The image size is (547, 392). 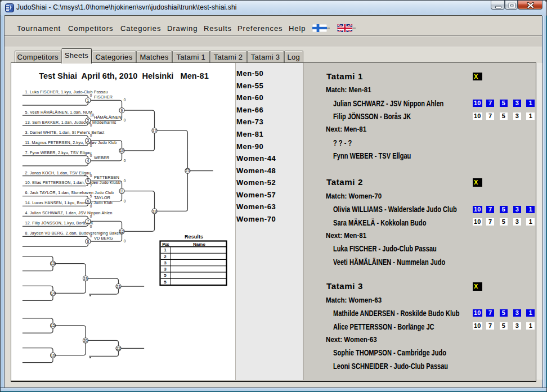 I want to click on svg-text:2. Jonas KOCH, 1.dan, TSV Ellg: 2. Jonas KOCH, 1.dan, TSV Ellgau, so click(x=59, y=173).